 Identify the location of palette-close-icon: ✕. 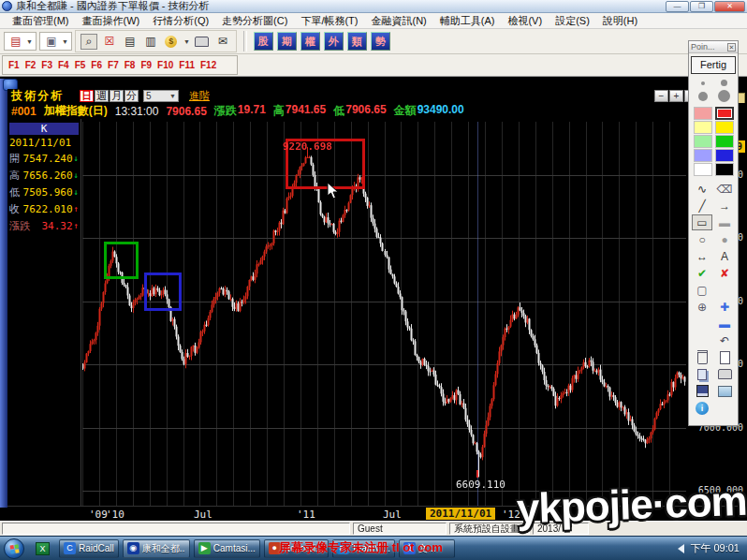
(732, 47).